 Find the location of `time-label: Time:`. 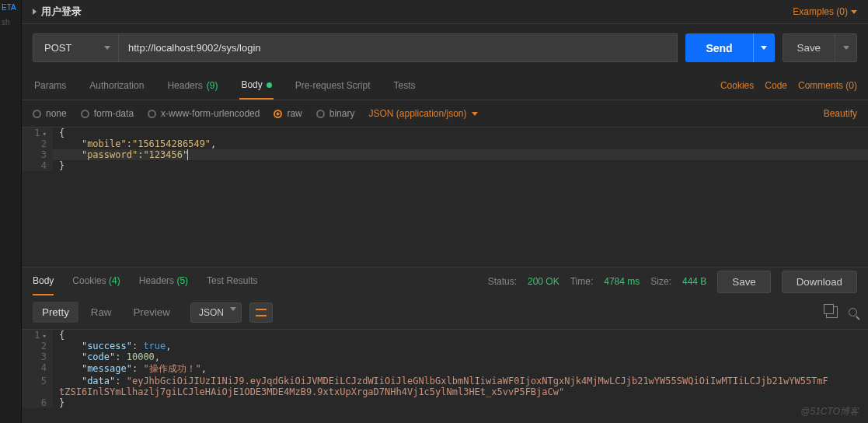

time-label: Time: is located at coordinates (582, 281).